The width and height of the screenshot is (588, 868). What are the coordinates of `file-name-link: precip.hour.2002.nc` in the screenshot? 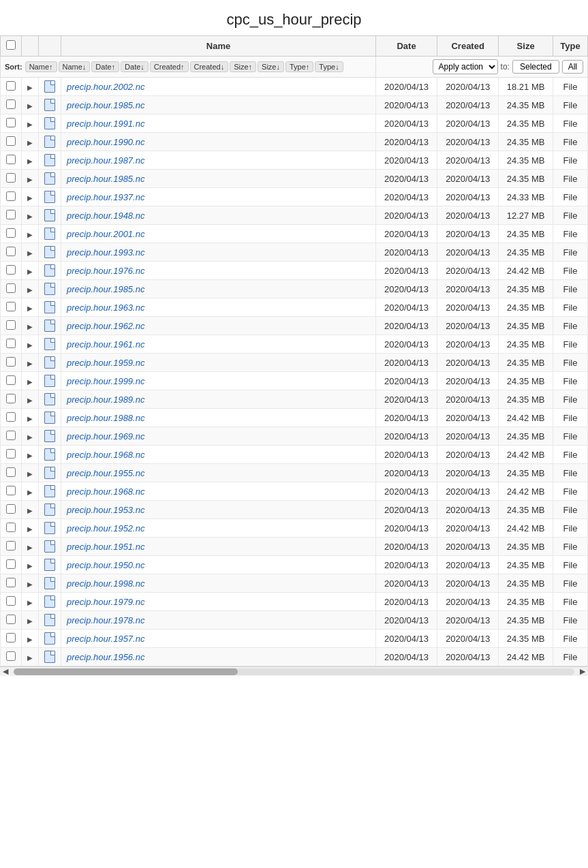 It's located at (106, 87).